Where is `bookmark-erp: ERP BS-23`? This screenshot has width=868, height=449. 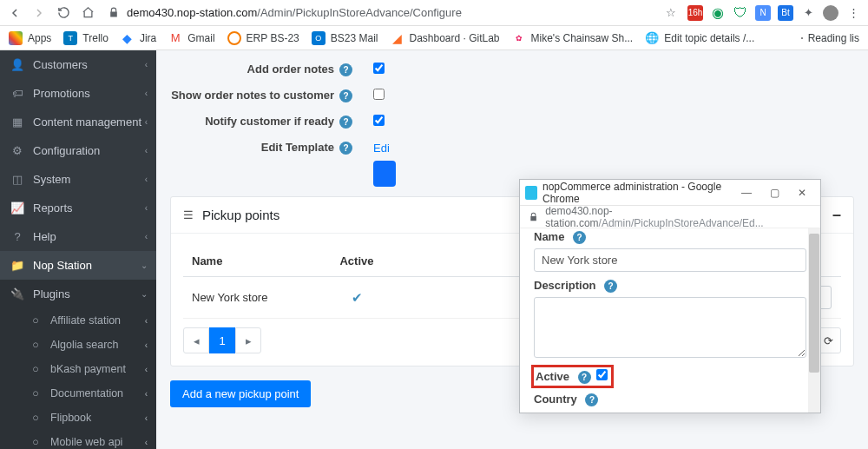
bookmark-erp: ERP BS-23 is located at coordinates (264, 38).